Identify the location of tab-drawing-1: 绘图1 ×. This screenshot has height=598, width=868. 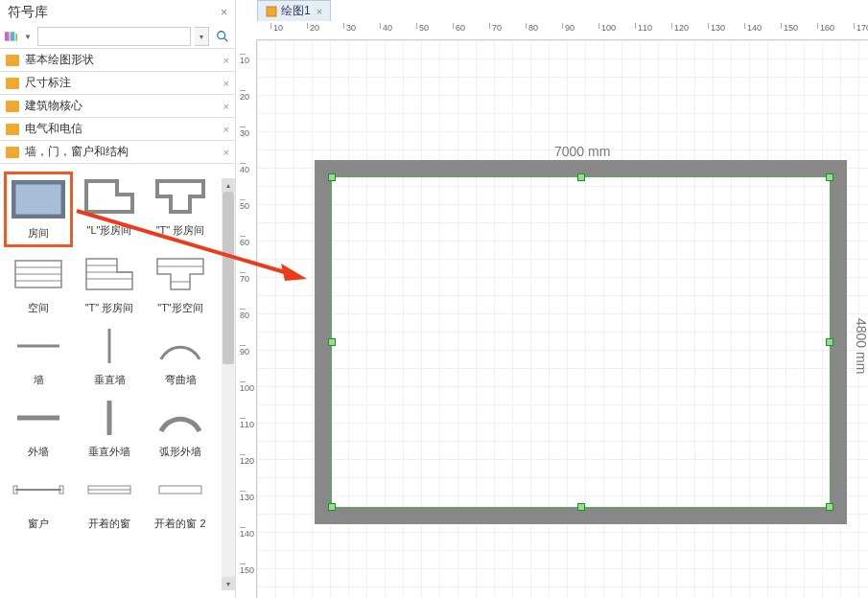
(293, 11).